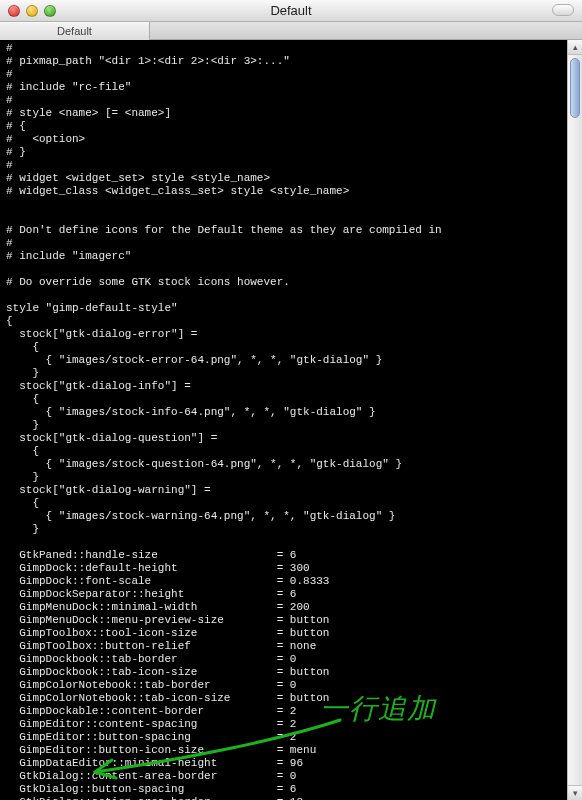  Describe the element at coordinates (291, 10) in the screenshot. I see `window-title: Default` at that location.